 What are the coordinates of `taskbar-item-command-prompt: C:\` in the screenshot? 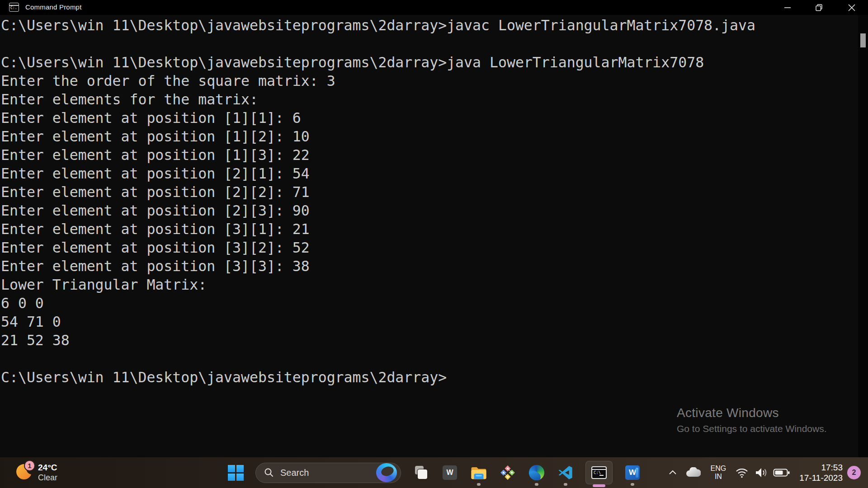 It's located at (599, 473).